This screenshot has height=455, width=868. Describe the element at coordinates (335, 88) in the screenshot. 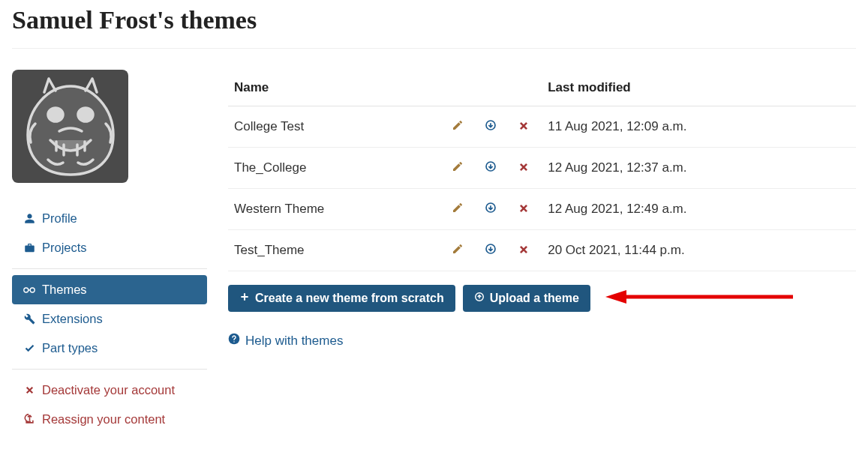

I see `col-name: Name` at that location.